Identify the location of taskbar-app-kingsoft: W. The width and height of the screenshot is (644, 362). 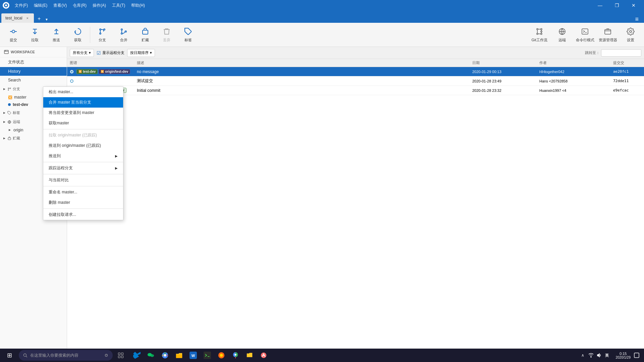
(193, 355).